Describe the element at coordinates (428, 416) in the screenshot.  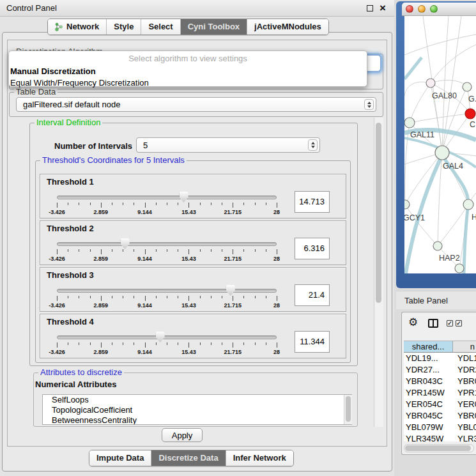
I see `cell-shared-name: YBR045C` at that location.